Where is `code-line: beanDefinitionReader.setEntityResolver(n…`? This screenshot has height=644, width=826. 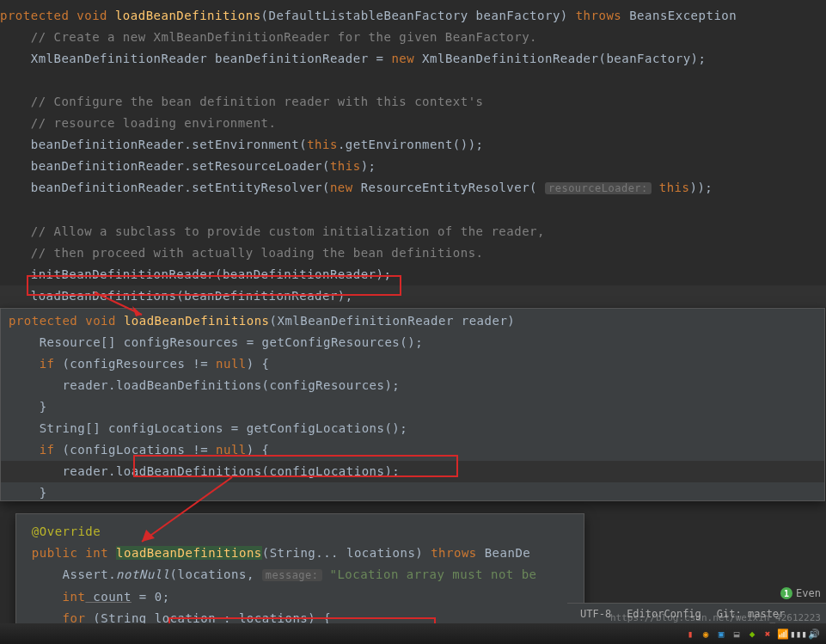
code-line: beanDefinitionReader.setEntityResolver(n… is located at coordinates (413, 188).